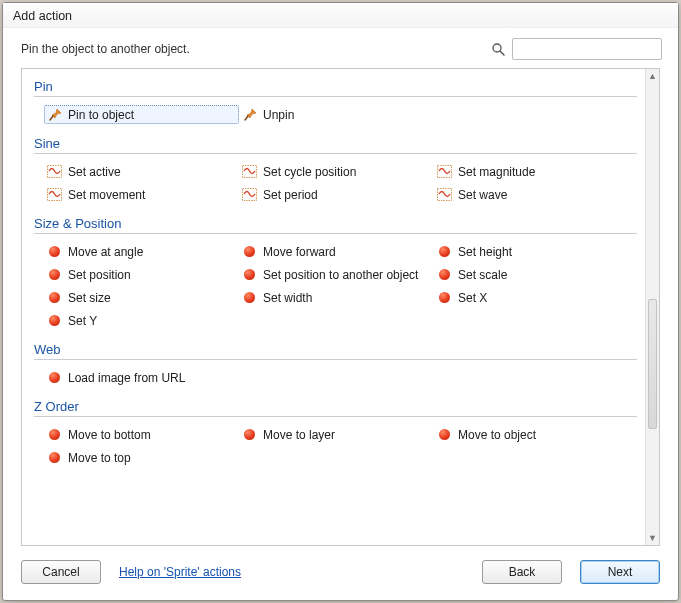 Image resolution: width=681 pixels, height=603 pixels. What do you see at coordinates (482, 275) in the screenshot?
I see `action-label: Set scale` at bounding box center [482, 275].